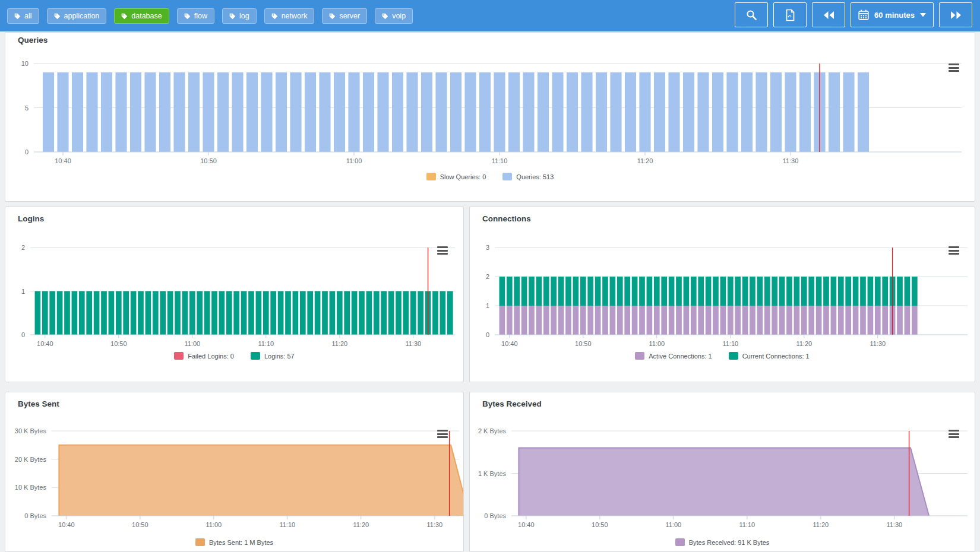 This screenshot has width=980, height=552. What do you see at coordinates (399, 16) in the screenshot?
I see `tag-label: voip` at bounding box center [399, 16].